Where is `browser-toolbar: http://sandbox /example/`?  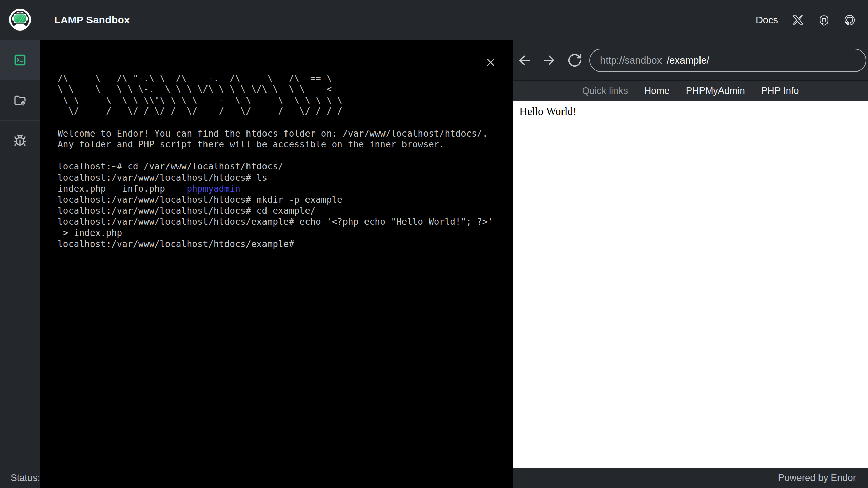
browser-toolbar: http://sandbox /example/ is located at coordinates (690, 60).